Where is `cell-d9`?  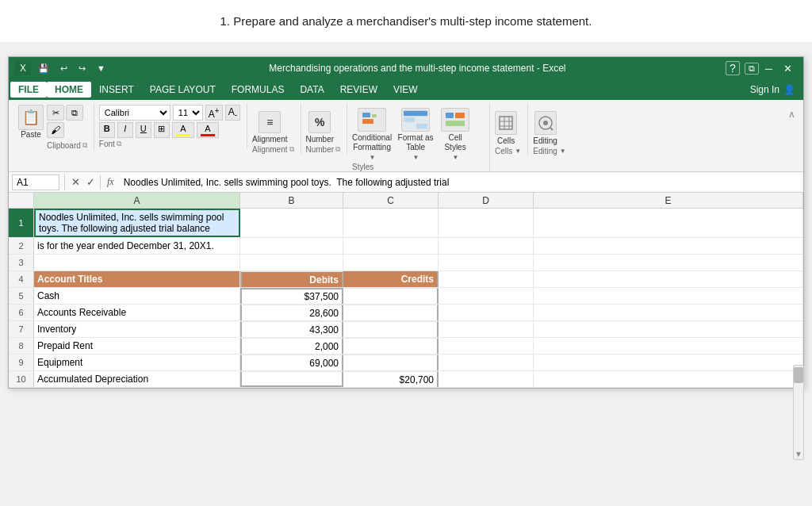
cell-d9 is located at coordinates (486, 362).